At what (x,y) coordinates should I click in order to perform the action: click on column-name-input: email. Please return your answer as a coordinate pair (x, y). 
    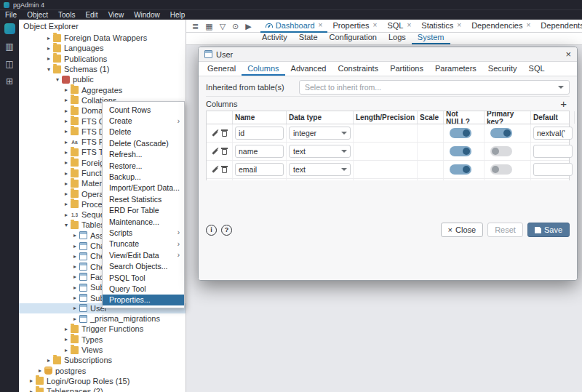
    Looking at the image, I should click on (259, 169).